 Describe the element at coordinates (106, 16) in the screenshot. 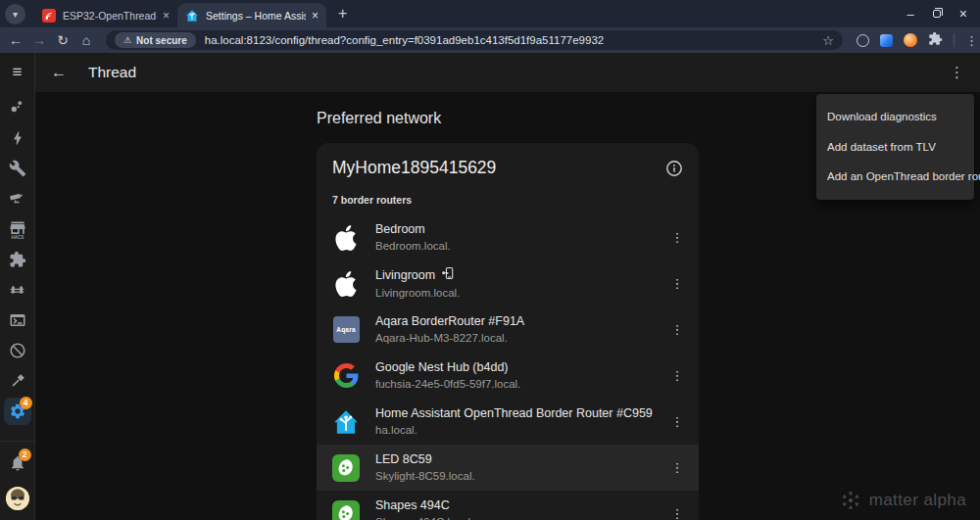

I see `tab-esp32: ESP32-OpenThread-AIOT ×` at that location.